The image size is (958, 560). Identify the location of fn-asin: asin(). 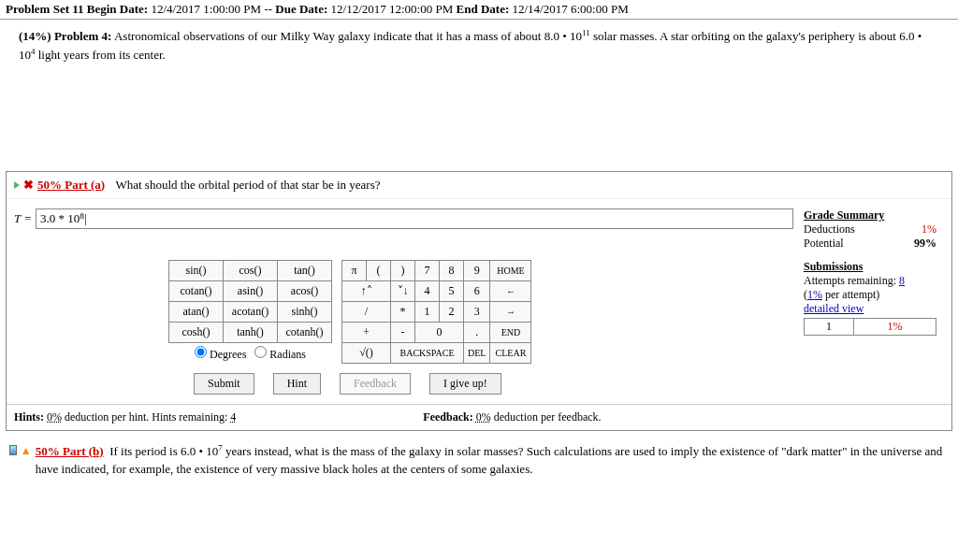
(251, 291).